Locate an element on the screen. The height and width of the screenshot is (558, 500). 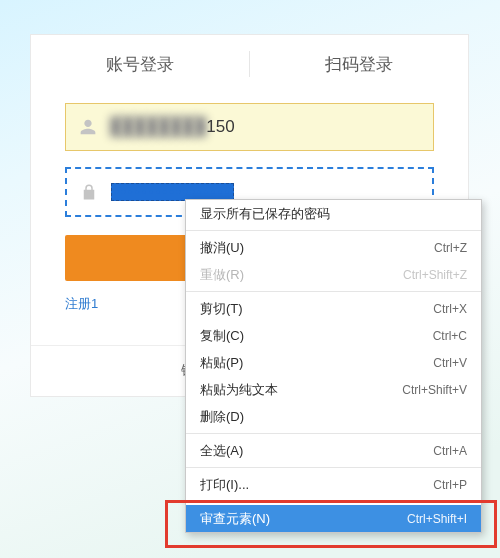
context-menu-item: 删除(D) is located at coordinates (334, 416).